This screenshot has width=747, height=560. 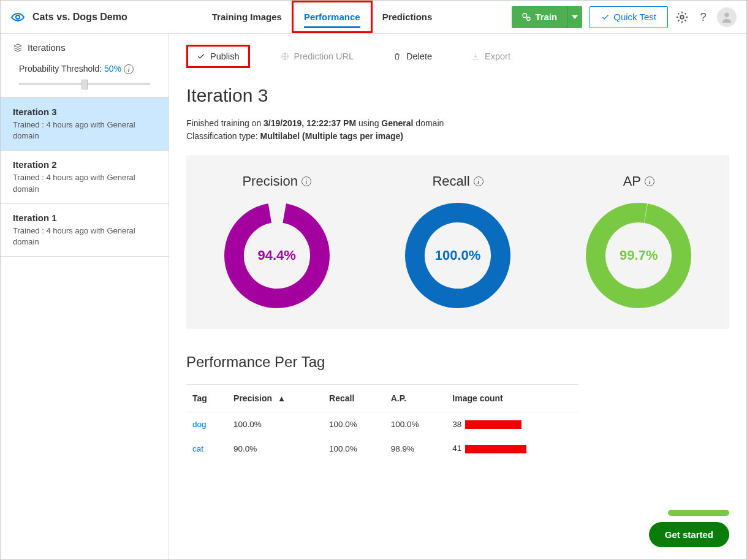 I want to click on tab-training-images: Training Images, so click(x=247, y=17).